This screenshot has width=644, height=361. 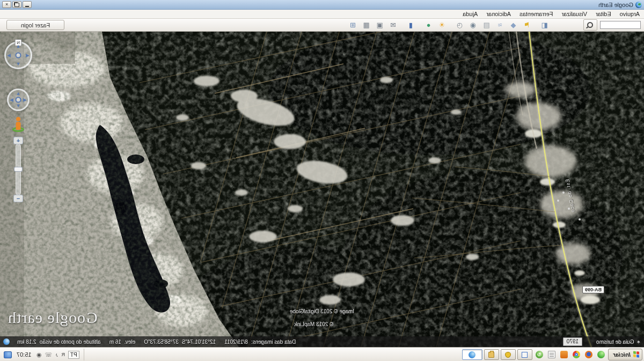 I want to click on look-up-arrow-icon: ▲, so click(x=18, y=46).